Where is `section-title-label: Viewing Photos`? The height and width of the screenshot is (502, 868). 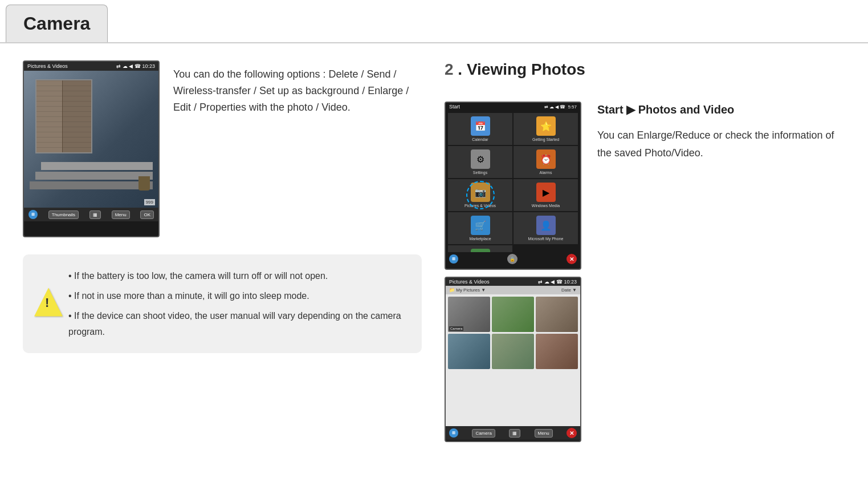 section-title-label: Viewing Photos is located at coordinates (526, 70).